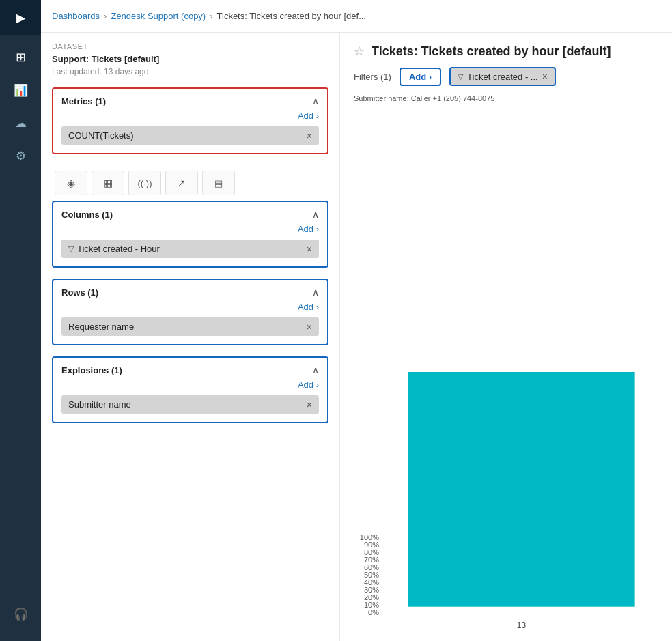  What do you see at coordinates (190, 229) in the screenshot?
I see `columns-add-link: Add ›` at bounding box center [190, 229].